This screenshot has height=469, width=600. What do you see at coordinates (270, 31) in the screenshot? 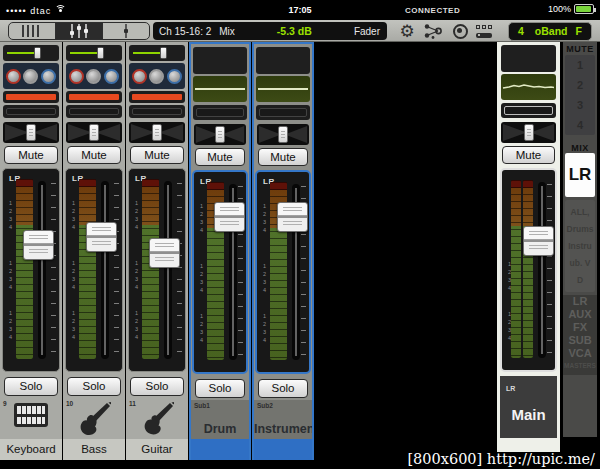
I see `channel-info-display: Ch 15-16: 2 Mix -5.3 dB Fader` at bounding box center [270, 31].